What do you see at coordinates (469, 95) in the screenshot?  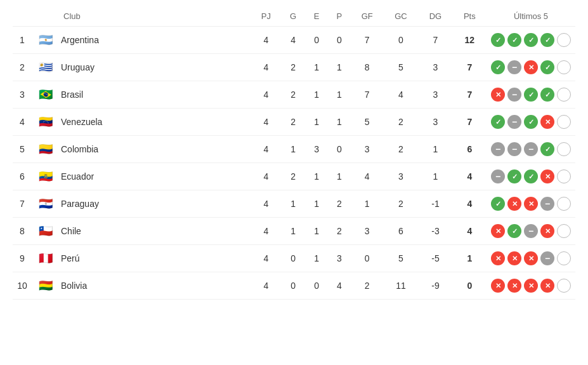 I see `pts-cell: 7` at bounding box center [469, 95].